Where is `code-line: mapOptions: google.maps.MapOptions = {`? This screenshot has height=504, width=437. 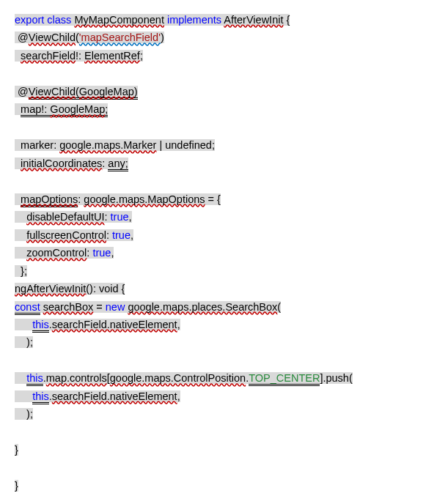 code-line: mapOptions: google.maps.MapOptions = { is located at coordinates (218, 199).